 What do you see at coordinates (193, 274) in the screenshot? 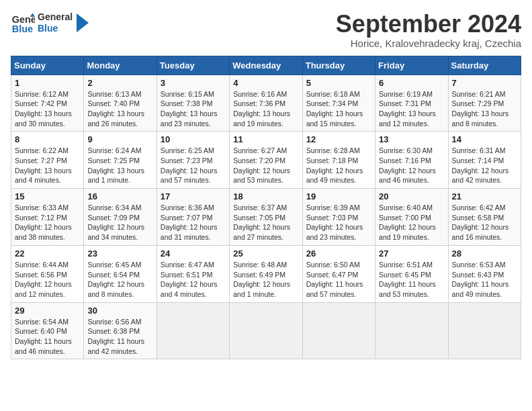
I see `calendar-cell: 24Sunrise: 6:47 AMSunset: 6:51 PMDayligh…` at bounding box center [193, 274].